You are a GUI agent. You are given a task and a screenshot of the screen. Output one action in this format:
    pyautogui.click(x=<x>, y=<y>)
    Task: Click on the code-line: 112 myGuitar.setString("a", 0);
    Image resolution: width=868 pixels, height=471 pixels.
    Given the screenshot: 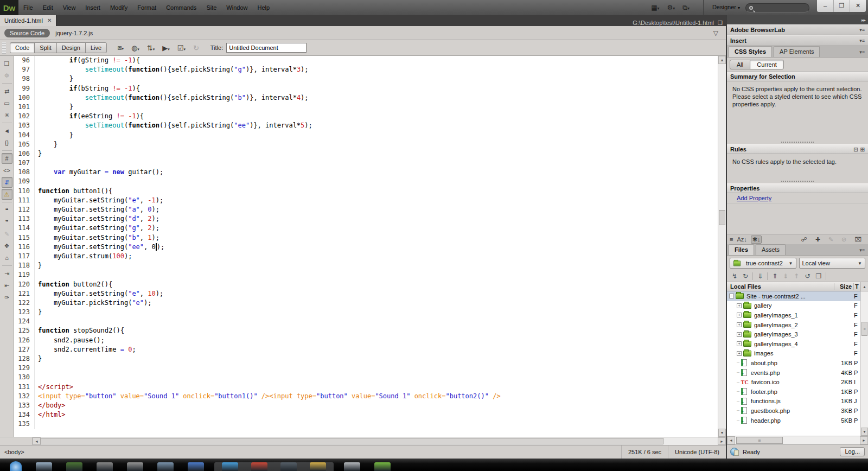 What is the action you would take?
    pyautogui.click(x=366, y=209)
    